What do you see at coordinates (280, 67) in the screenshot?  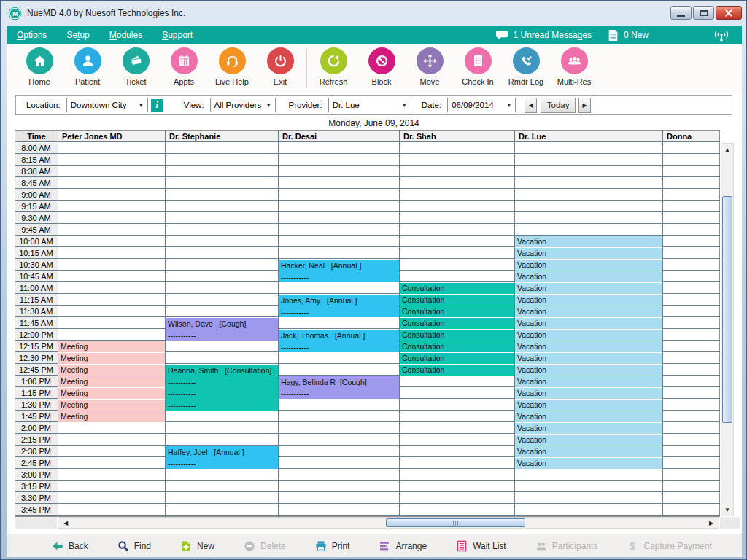 I see `toolbar-button-exit: Exit` at bounding box center [280, 67].